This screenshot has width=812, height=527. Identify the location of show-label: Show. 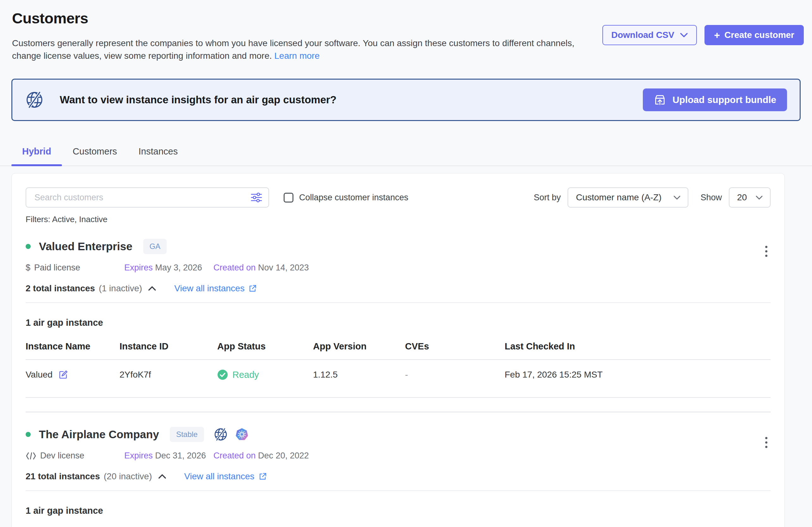
(711, 198).